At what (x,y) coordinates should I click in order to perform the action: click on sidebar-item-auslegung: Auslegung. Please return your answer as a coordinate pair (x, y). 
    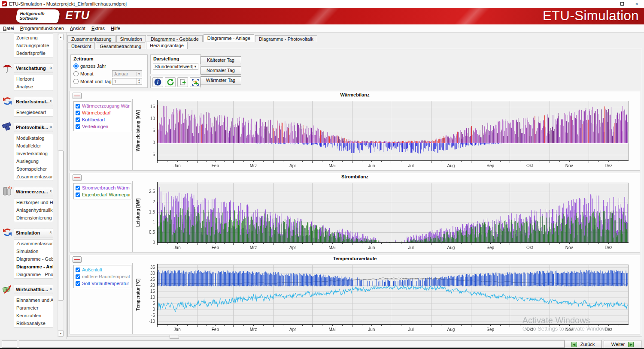
    Looking at the image, I should click on (33, 161).